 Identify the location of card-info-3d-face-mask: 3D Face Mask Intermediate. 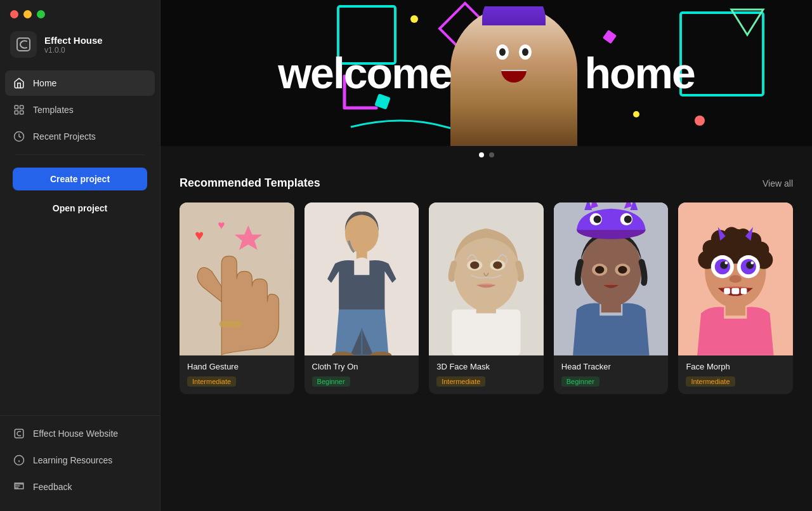
(486, 375).